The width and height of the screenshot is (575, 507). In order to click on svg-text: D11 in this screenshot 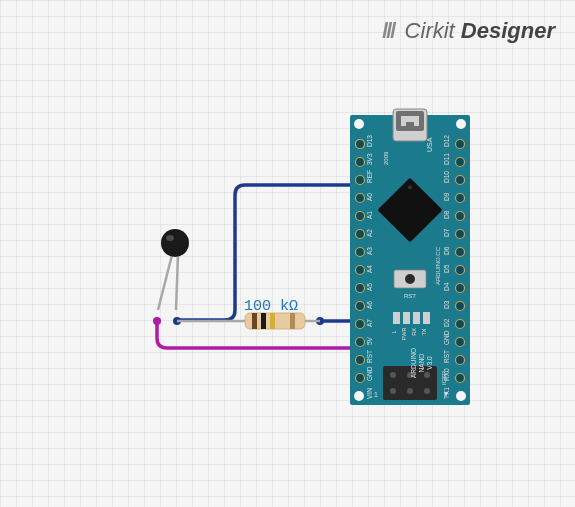, I will do `click(446, 159)`.